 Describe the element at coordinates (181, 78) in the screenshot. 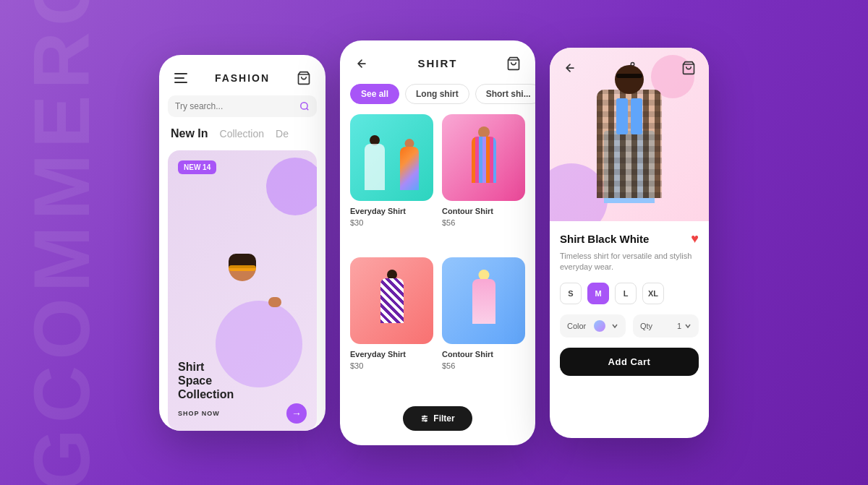

I see `menu-icon` at that location.